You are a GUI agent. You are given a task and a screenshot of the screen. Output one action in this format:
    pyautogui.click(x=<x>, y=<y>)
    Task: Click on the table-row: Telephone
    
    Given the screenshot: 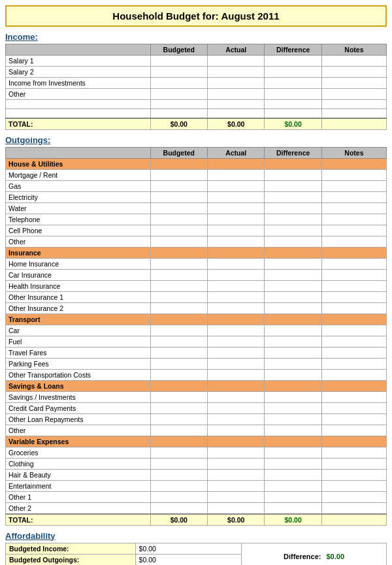 What is the action you would take?
    pyautogui.click(x=196, y=219)
    